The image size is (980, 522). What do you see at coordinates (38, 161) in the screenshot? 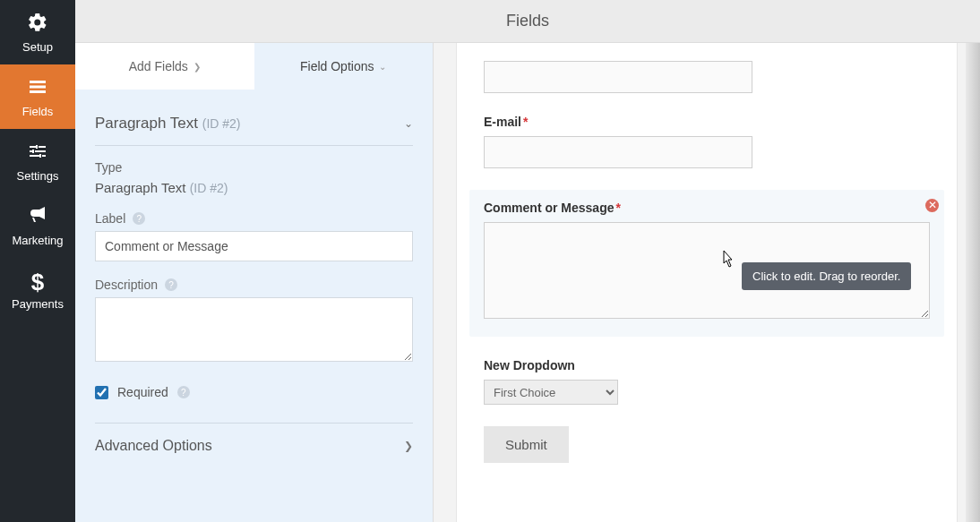
I see `sidebar-item-settings: Settings` at bounding box center [38, 161].